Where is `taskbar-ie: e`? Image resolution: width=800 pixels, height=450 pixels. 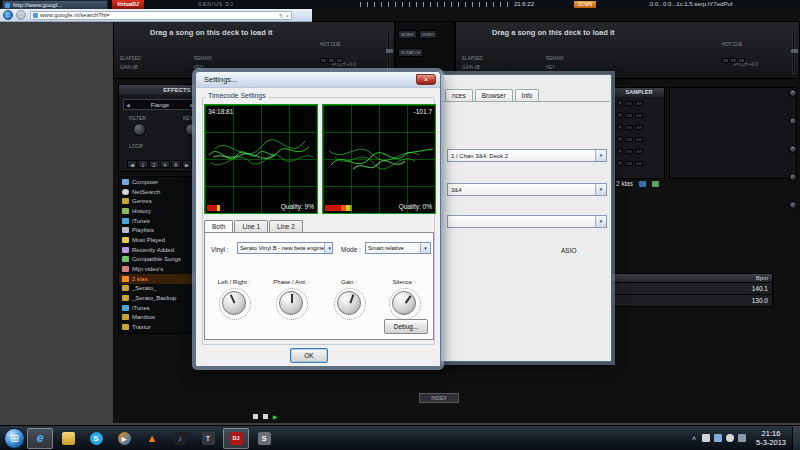 taskbar-ie: e is located at coordinates (40, 438).